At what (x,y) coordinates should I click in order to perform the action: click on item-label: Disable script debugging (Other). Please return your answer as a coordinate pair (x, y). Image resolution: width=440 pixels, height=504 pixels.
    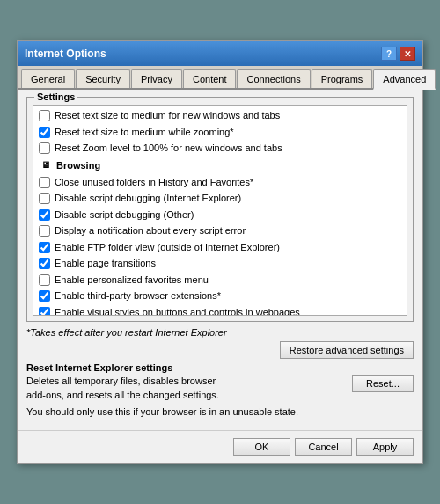
    Looking at the image, I should click on (124, 215).